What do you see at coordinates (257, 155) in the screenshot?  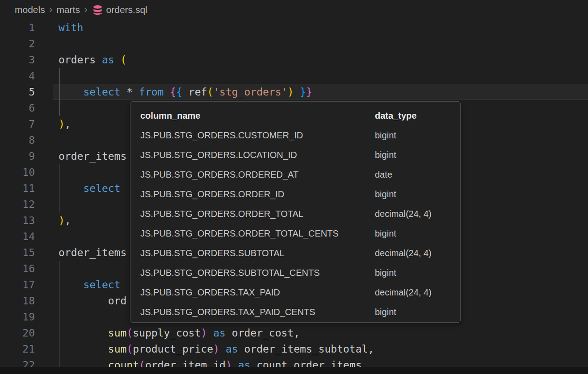 I see `column-name-cell: JS.PUB.STG_ORDERS.LOCATION_ID` at bounding box center [257, 155].